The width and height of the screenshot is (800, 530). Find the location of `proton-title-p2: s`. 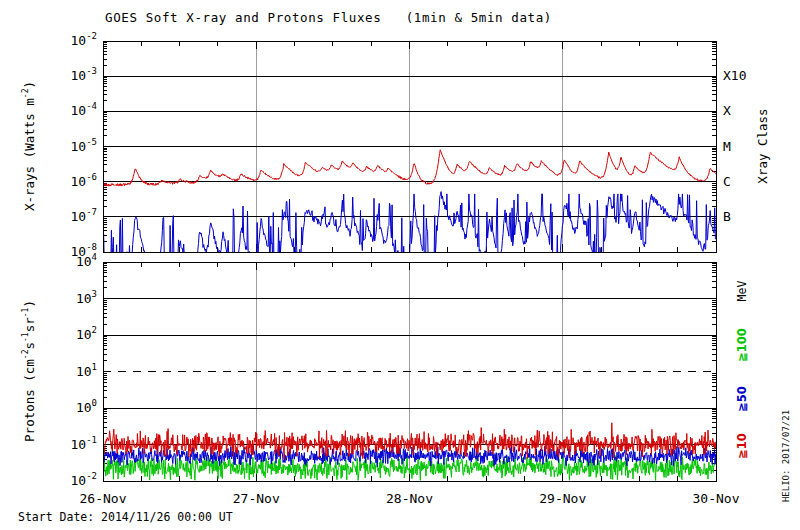

proton-title-p2: s is located at coordinates (30, 346).